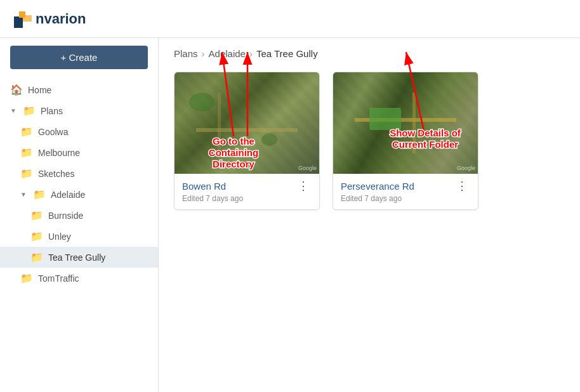  I want to click on card-perseverance-rd-meta: Edited 7 days ago, so click(405, 199).